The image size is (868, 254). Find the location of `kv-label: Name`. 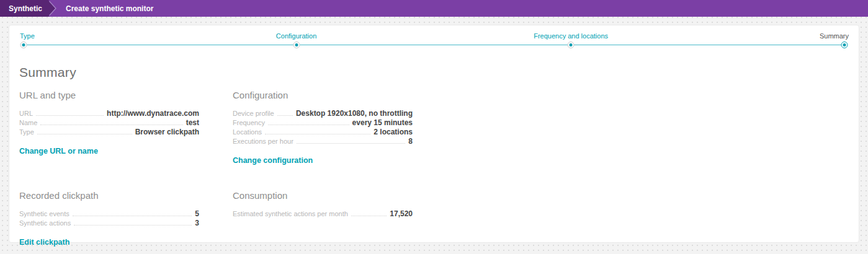

kv-label: Name is located at coordinates (29, 123).